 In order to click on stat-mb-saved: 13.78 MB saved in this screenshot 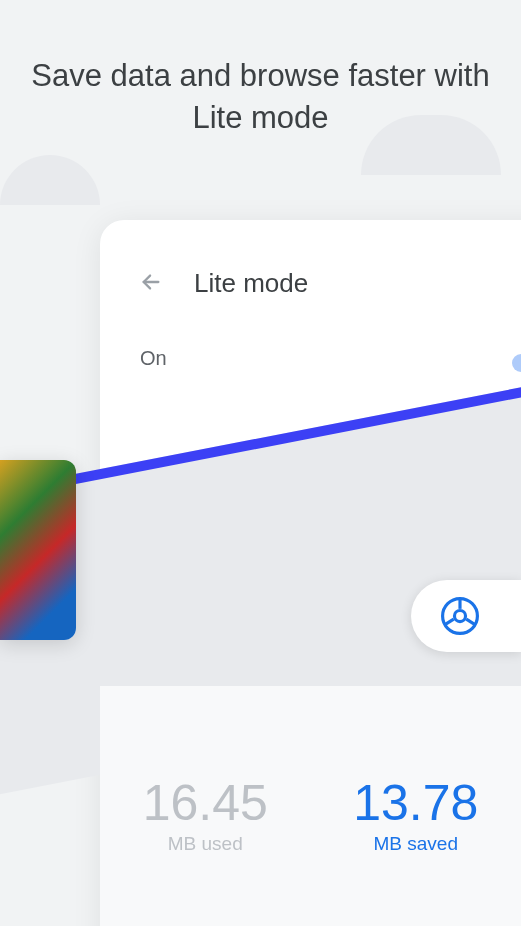, I will do `click(416, 816)`.